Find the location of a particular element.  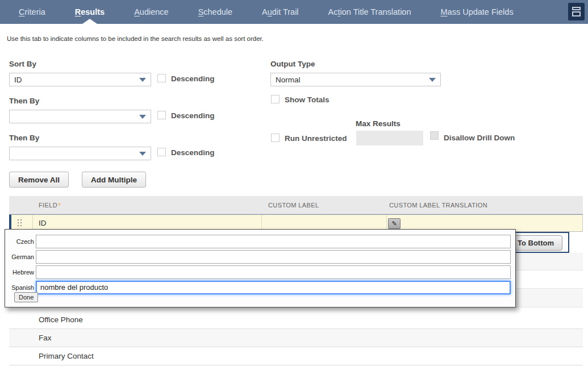

table-row: Fax is located at coordinates (296, 338).